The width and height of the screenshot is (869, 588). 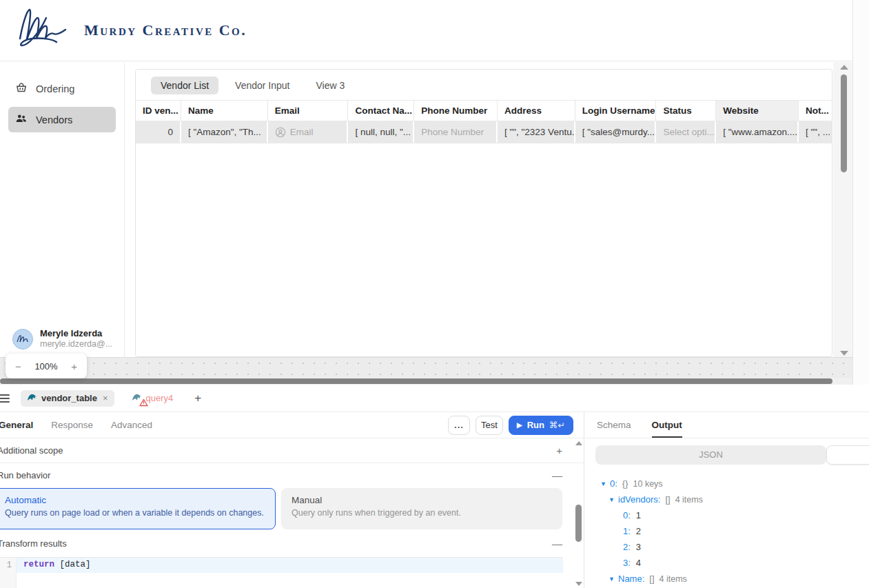 I want to click on add-query-button: +, so click(x=198, y=398).